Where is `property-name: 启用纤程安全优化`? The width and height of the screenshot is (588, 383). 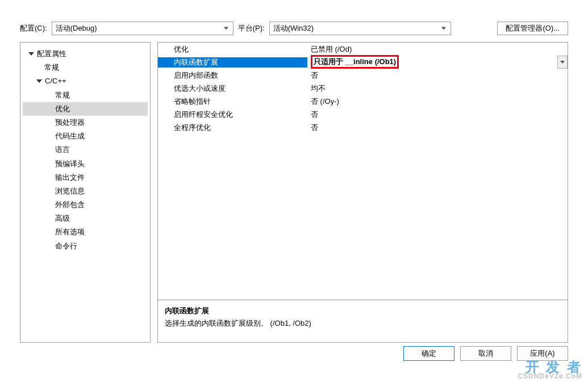
property-name: 启用纤程安全优化 is located at coordinates (233, 115).